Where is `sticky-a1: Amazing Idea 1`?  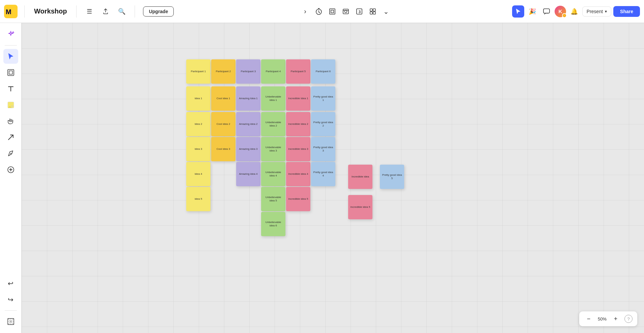
sticky-a1: Amazing Idea 1 is located at coordinates (248, 99).